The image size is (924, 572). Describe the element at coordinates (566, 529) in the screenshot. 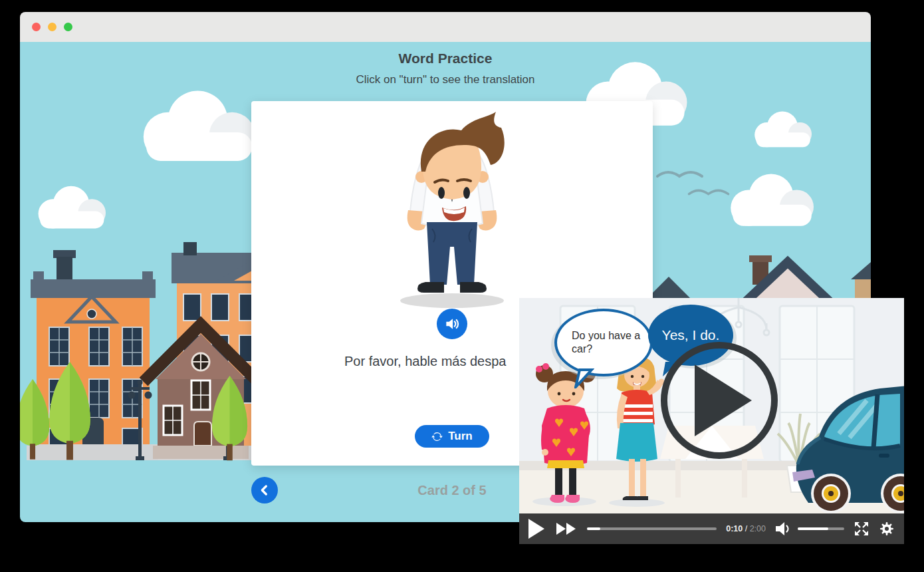

I see `fast-forward-button` at that location.